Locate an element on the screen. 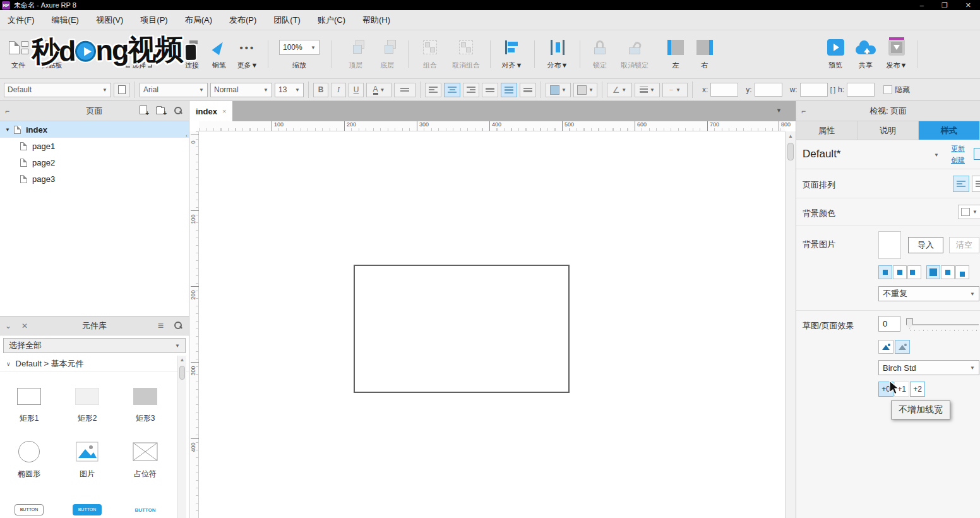  tab-properties: 属性 is located at coordinates (827, 130).